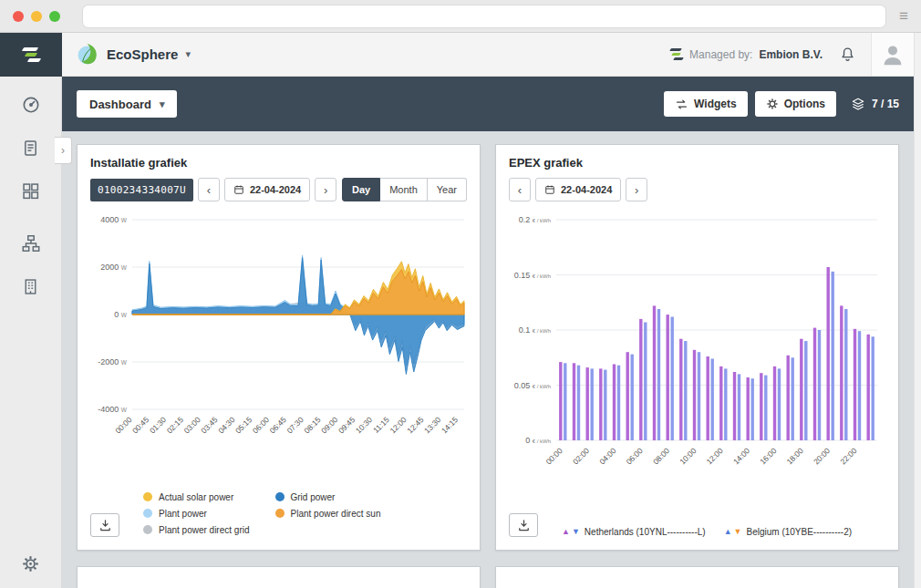 This screenshot has height=588, width=921. I want to click on date-value: 22-04-2024, so click(275, 190).